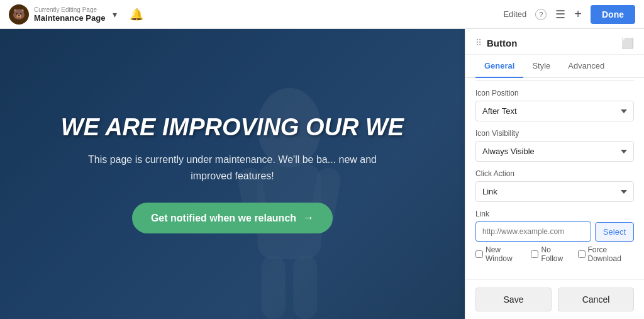 The image size is (644, 319). What do you see at coordinates (628, 43) in the screenshot?
I see `minimize-icon: ⬜` at bounding box center [628, 43].